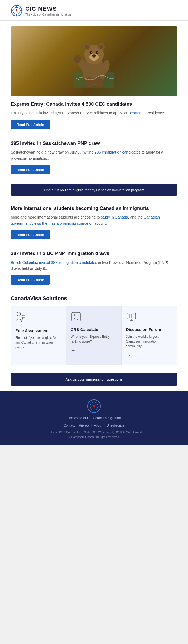 This screenshot has width=188, height=644. I want to click on article-1-excerpt: On July 8, Canada invited 4,500 Express …, so click(94, 113).